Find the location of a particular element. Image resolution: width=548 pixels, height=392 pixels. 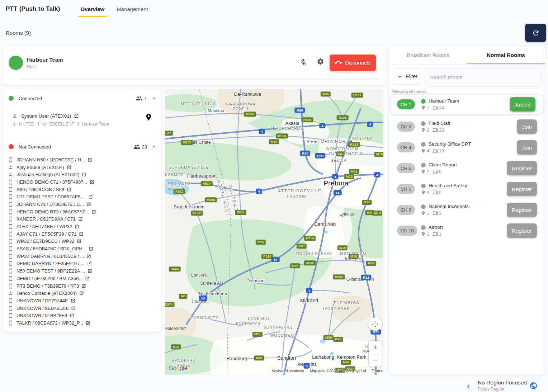

device-row: UNKNOWN / DE79A44E is located at coordinates (82, 301).